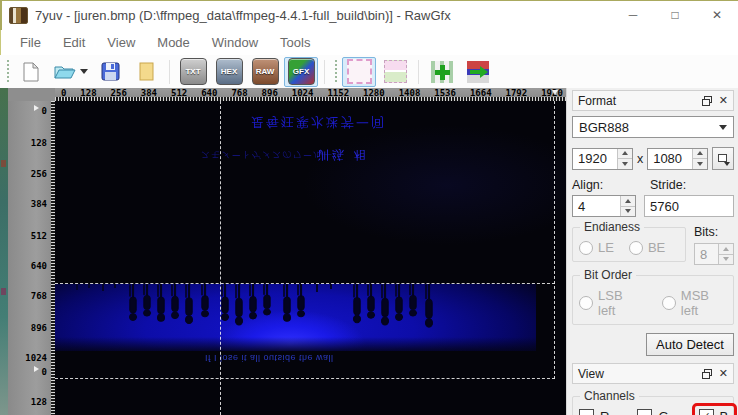 The image size is (738, 415). I want to click on menu-item: Edit, so click(74, 42).